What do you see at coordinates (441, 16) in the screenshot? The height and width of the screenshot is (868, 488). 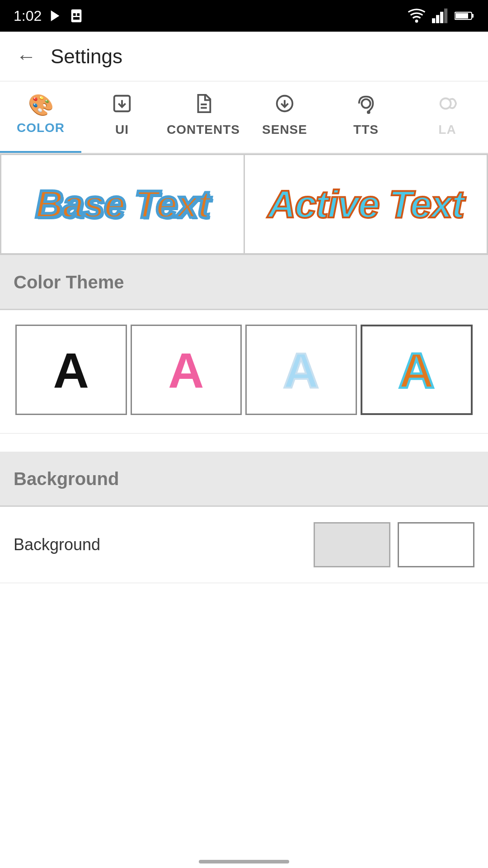 I see `status-right` at bounding box center [441, 16].